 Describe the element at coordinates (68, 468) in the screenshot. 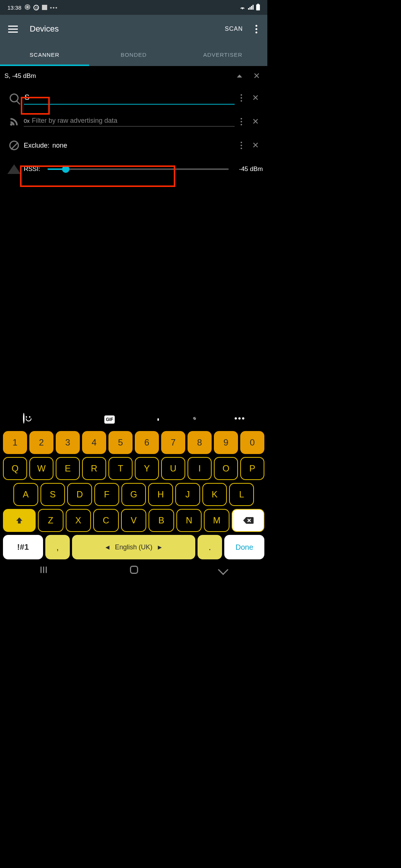

I see `key-e: E` at that location.